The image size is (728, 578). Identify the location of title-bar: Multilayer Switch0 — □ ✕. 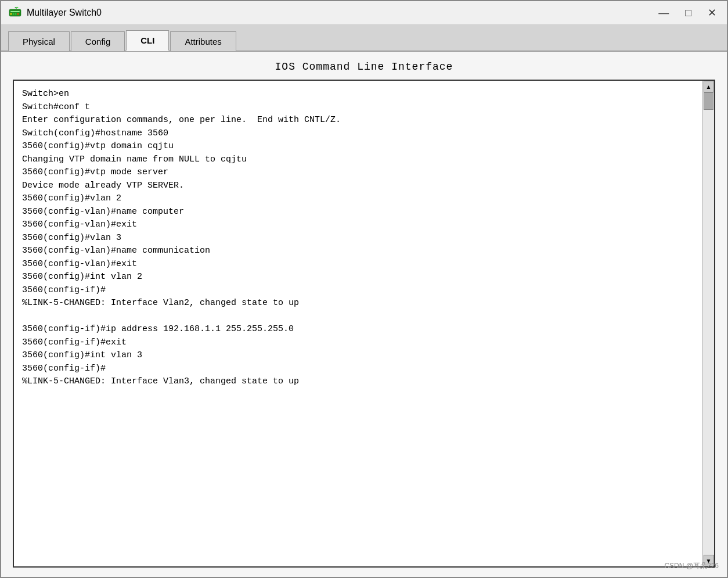
(364, 13).